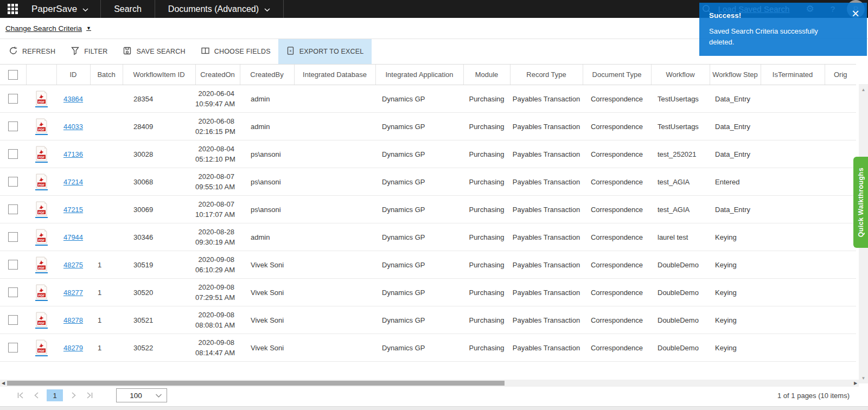 This screenshot has width=868, height=410. What do you see at coordinates (12, 9) in the screenshot?
I see `app-launcher-button` at bounding box center [12, 9].